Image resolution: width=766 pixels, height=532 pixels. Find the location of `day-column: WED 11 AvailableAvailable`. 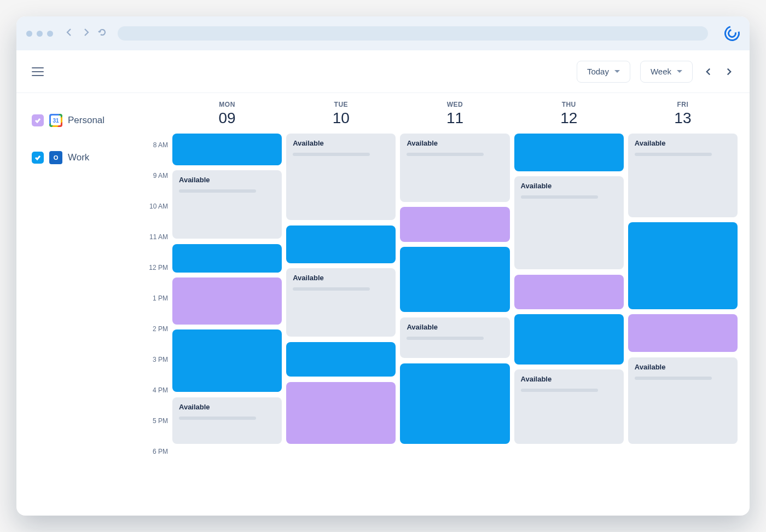

day-column: WED 11 AvailableAvailable is located at coordinates (455, 308).